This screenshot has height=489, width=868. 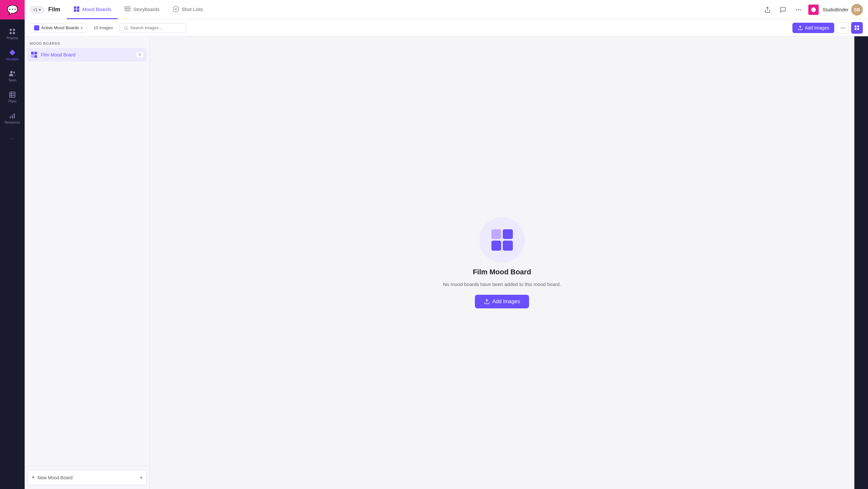 What do you see at coordinates (817, 28) in the screenshot?
I see `add-images-label: Add Images` at bounding box center [817, 28].